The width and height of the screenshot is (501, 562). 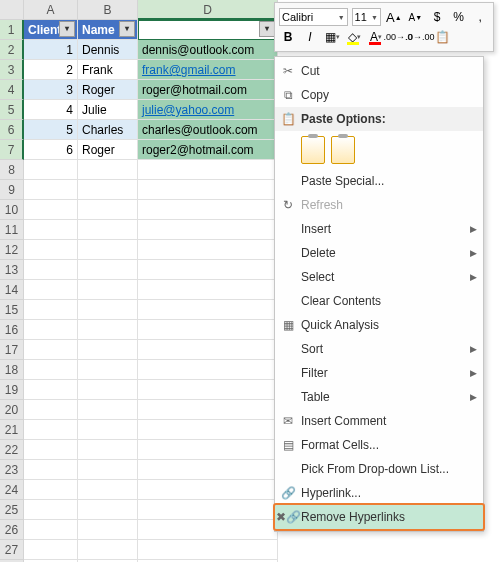 I want to click on row-header-5: 5, so click(x=12, y=110).